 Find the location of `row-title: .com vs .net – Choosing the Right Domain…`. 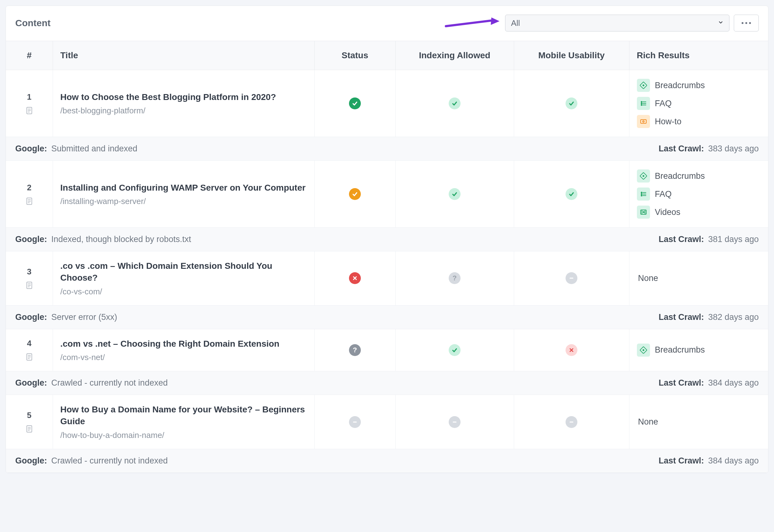

row-title: .com vs .net – Choosing the Right Domain… is located at coordinates (183, 344).